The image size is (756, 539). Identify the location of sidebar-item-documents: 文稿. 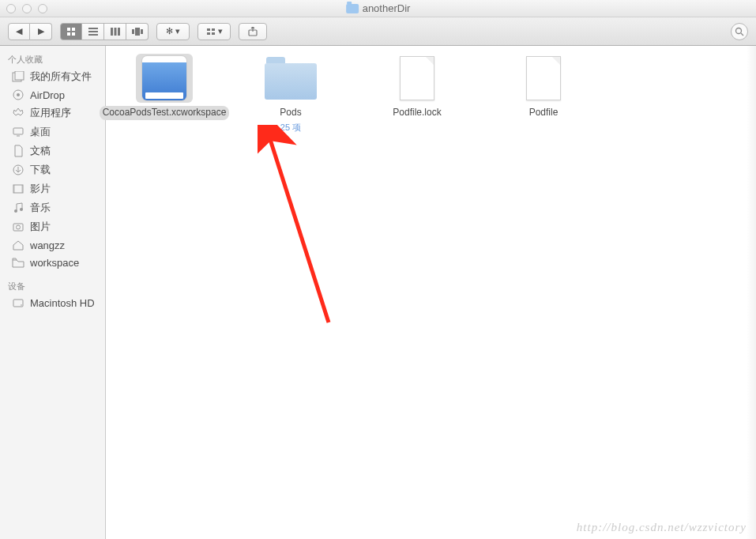
(52, 151).